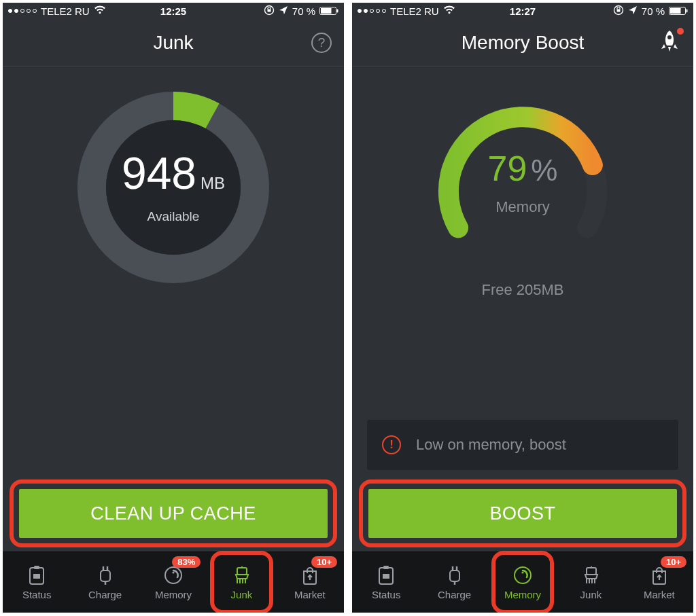  I want to click on tab-memory: 83% Memory, so click(173, 583).